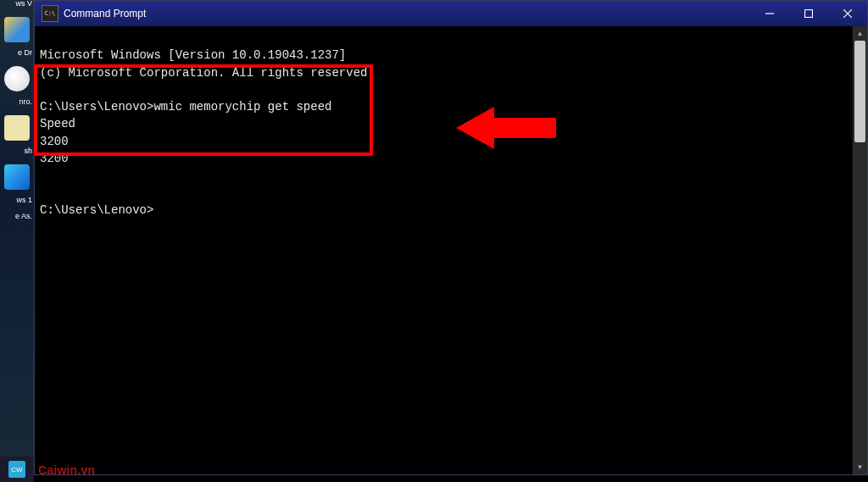 The width and height of the screenshot is (868, 482). What do you see at coordinates (450, 111) in the screenshot?
I see `annotation-arrow` at bounding box center [450, 111].